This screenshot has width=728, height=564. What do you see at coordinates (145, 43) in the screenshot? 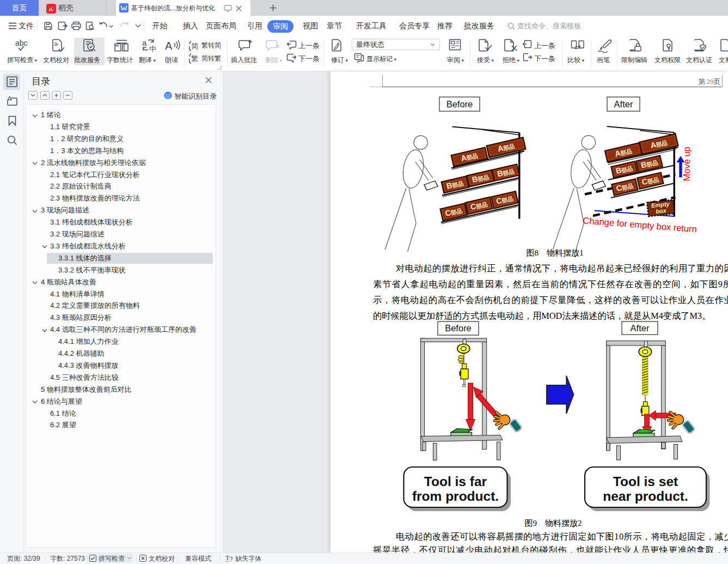
I see `svg-text: a` at bounding box center [145, 43].